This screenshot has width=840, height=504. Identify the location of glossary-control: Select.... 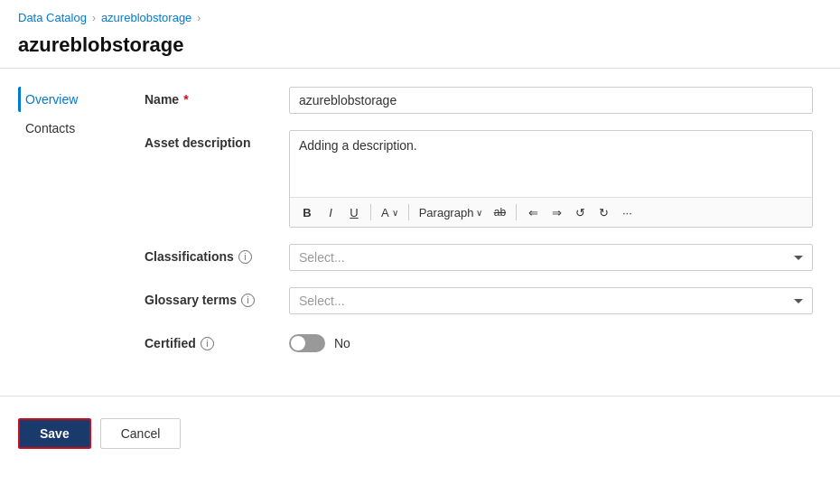
(551, 301).